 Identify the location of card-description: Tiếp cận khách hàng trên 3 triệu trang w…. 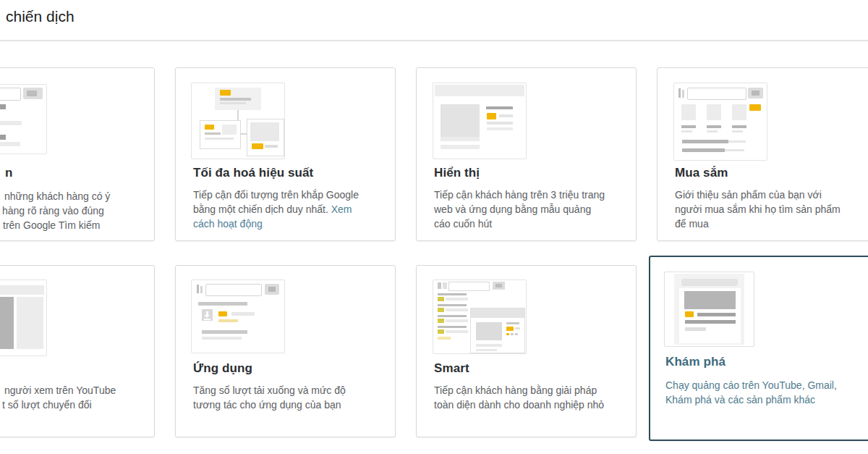
(521, 209).